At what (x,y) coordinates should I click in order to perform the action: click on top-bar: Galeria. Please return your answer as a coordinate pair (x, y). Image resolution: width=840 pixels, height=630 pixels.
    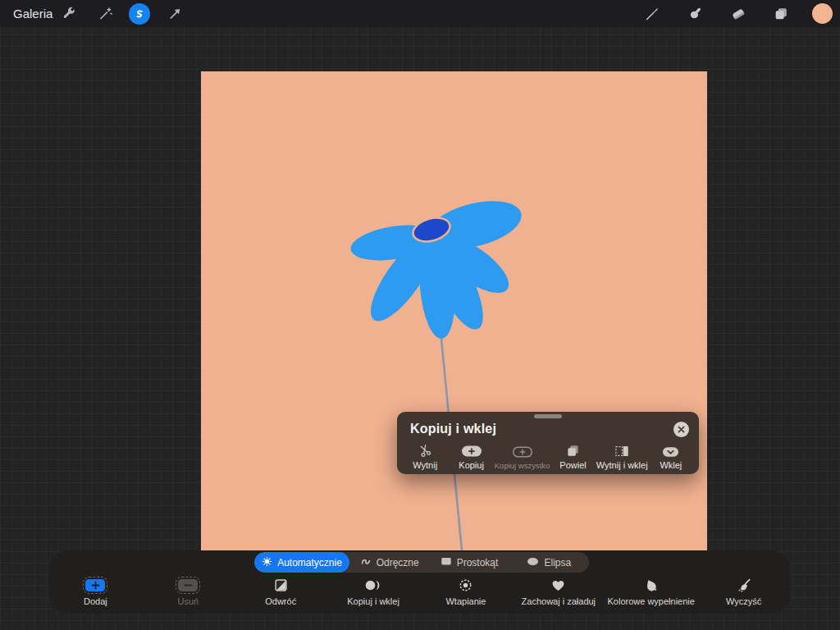
    Looking at the image, I should click on (420, 13).